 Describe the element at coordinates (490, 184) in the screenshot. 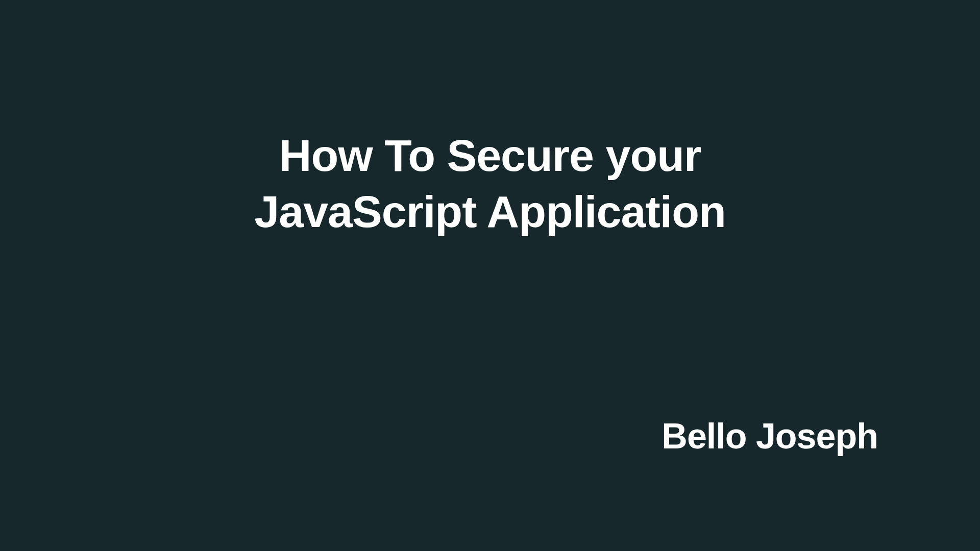

I see `slide-title: How To Secure your JavaScript Applicatio…` at that location.